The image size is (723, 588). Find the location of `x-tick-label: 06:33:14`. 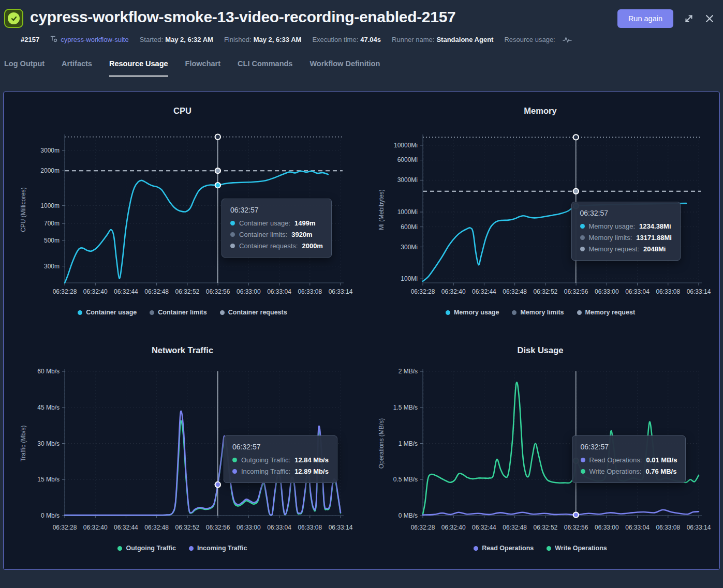

x-tick-label: 06:33:14 is located at coordinates (699, 292).